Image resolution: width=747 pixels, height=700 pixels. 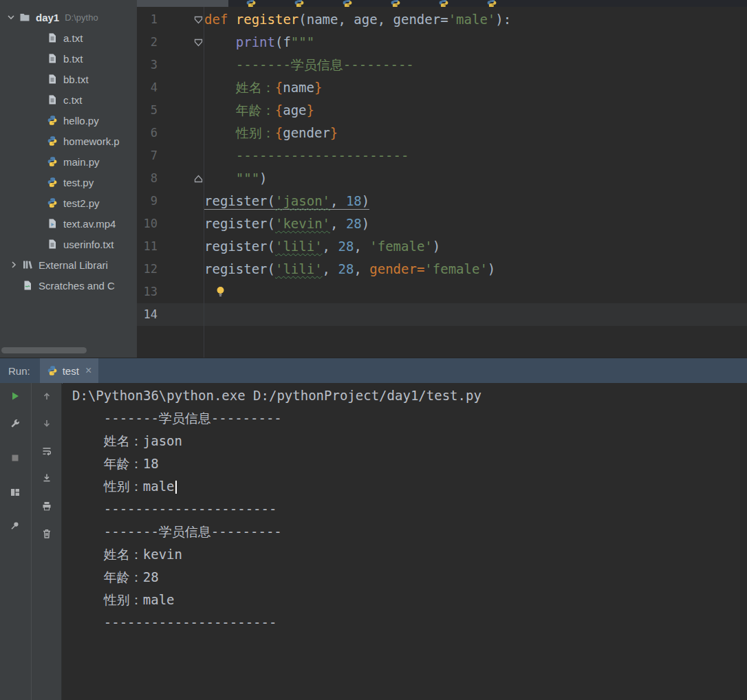 I want to click on media-file-icon, so click(x=52, y=223).